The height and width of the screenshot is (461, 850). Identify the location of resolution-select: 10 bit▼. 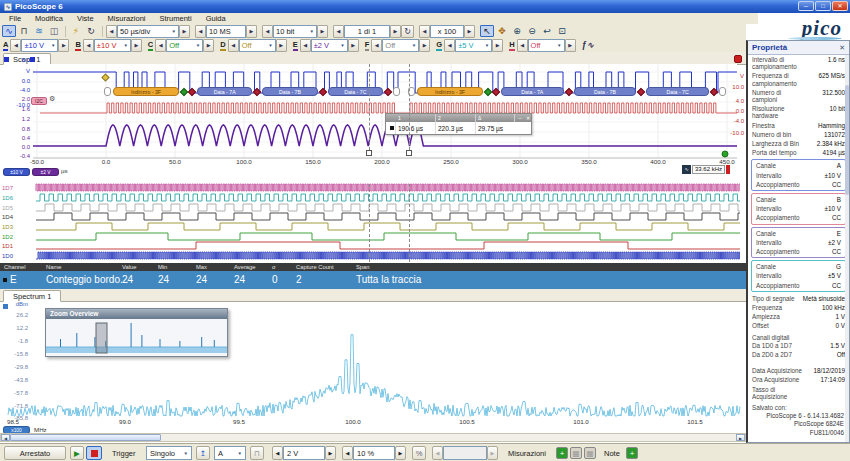
(295, 32).